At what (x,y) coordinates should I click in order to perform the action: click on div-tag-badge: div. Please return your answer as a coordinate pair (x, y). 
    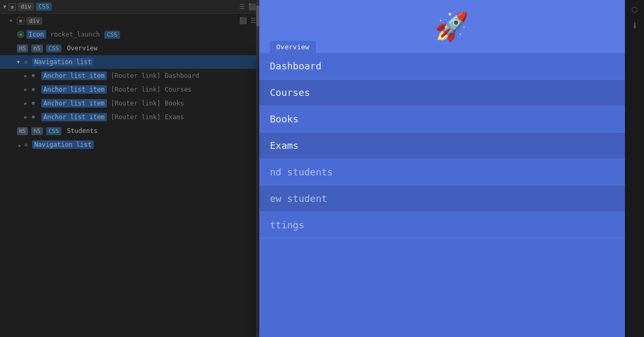
    Looking at the image, I should click on (26, 6).